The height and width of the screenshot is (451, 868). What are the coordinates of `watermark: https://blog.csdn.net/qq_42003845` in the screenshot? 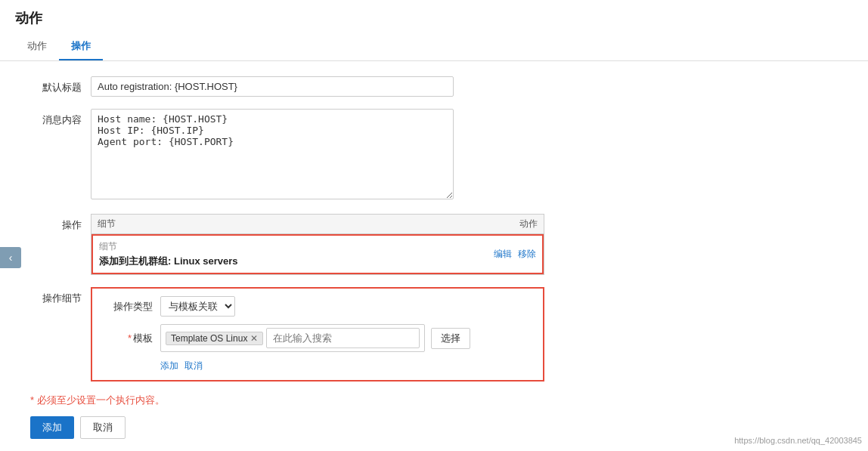 It's located at (798, 440).